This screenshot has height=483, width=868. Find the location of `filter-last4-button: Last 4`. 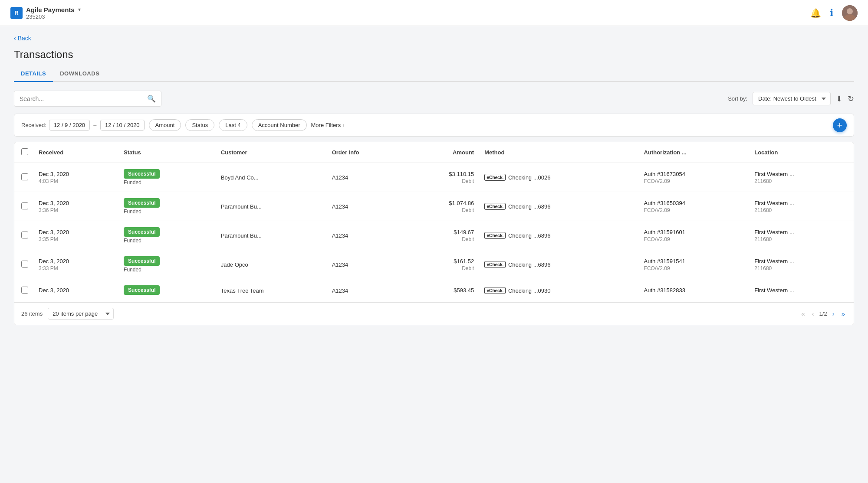

filter-last4-button: Last 4 is located at coordinates (233, 125).